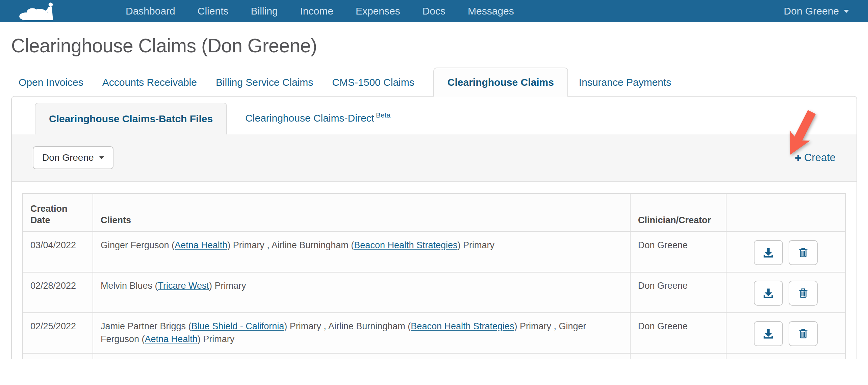 This screenshot has width=868, height=385. I want to click on nav-item-docs: Docs, so click(434, 11).